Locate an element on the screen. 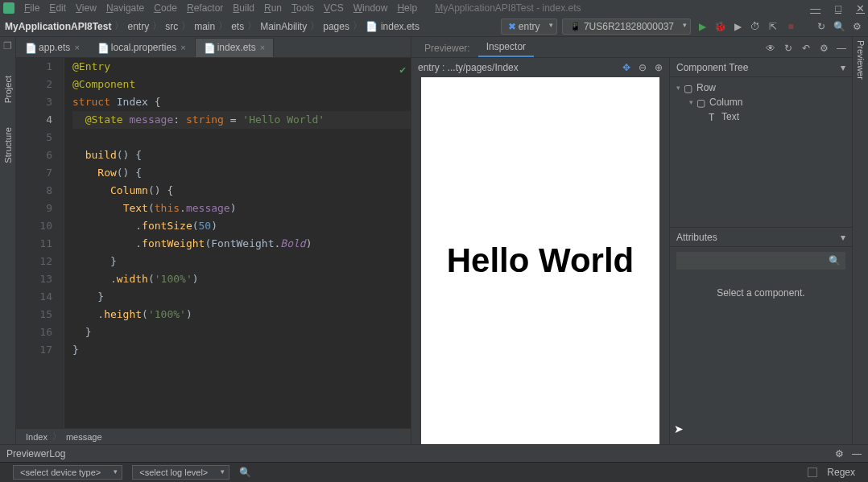 The height and width of the screenshot is (482, 868). regex-checkbox is located at coordinates (812, 472).